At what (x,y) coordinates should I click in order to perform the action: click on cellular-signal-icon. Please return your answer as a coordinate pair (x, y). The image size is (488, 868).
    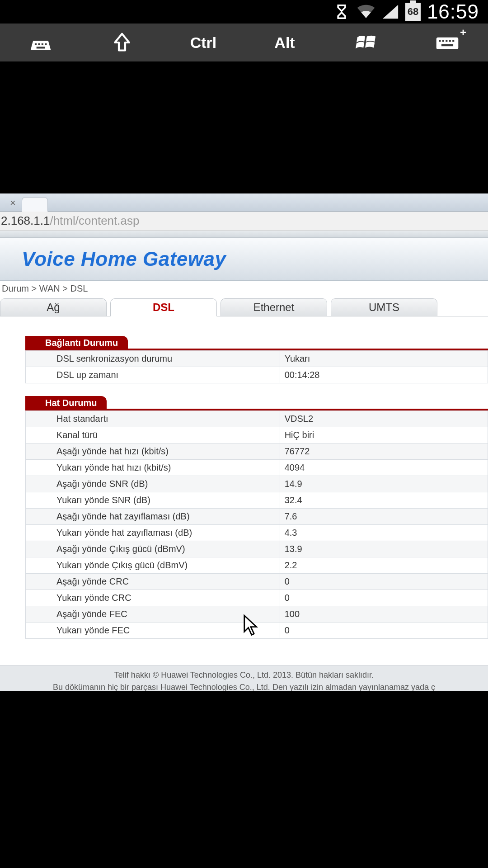
    Looking at the image, I should click on (390, 12).